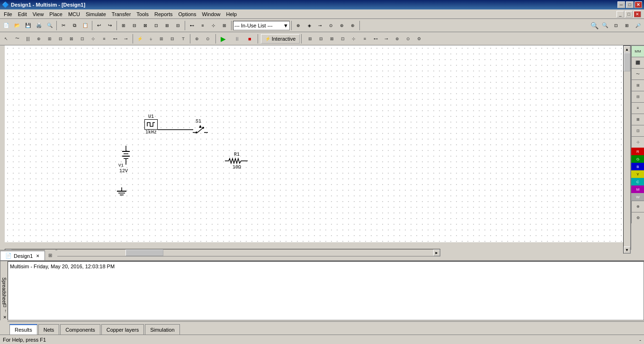 The height and width of the screenshot is (344, 644). What do you see at coordinates (144, 253) in the screenshot?
I see `scroll-thumb-h` at bounding box center [144, 253].